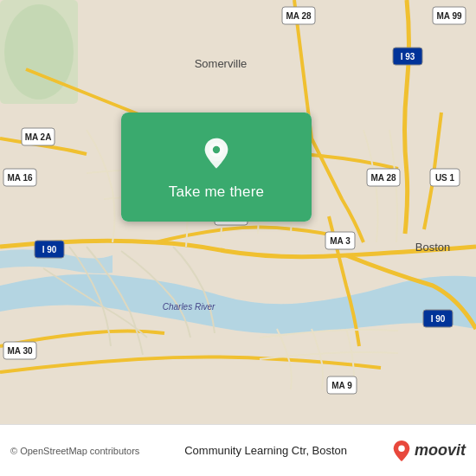 This screenshot has height=476, width=476. I want to click on green-header: Take me there, so click(216, 167).